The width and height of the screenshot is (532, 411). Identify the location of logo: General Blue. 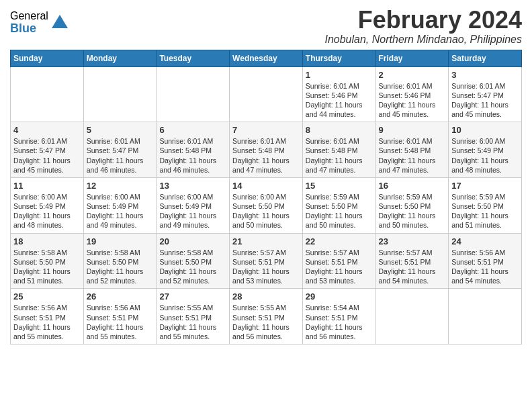
(40, 23).